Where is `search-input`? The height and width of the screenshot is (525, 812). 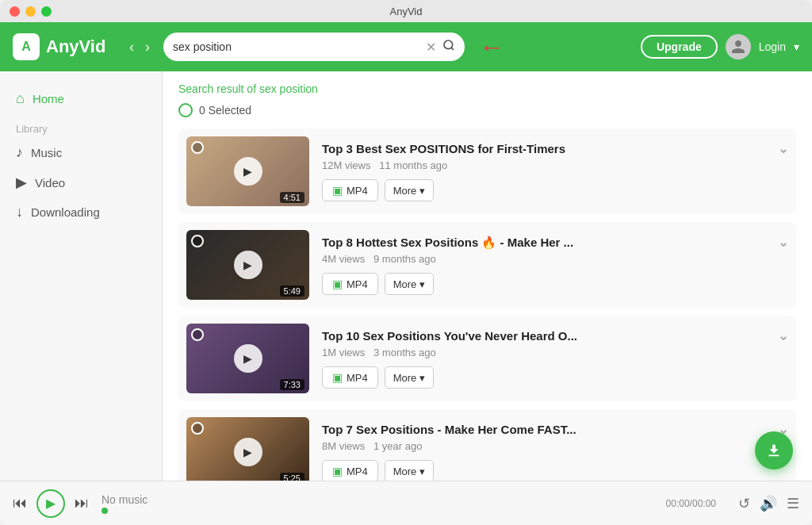 search-input is located at coordinates (297, 47).